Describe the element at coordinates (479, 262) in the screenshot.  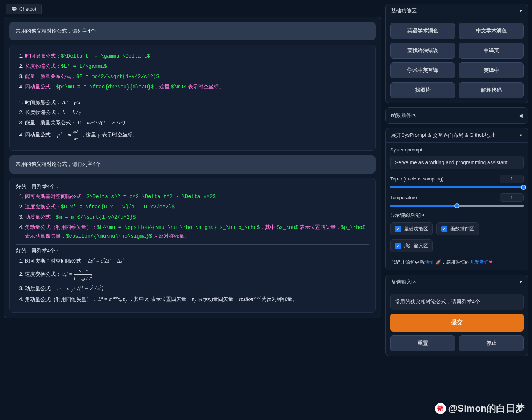
I see `devs-link: 开发者们` at that location.